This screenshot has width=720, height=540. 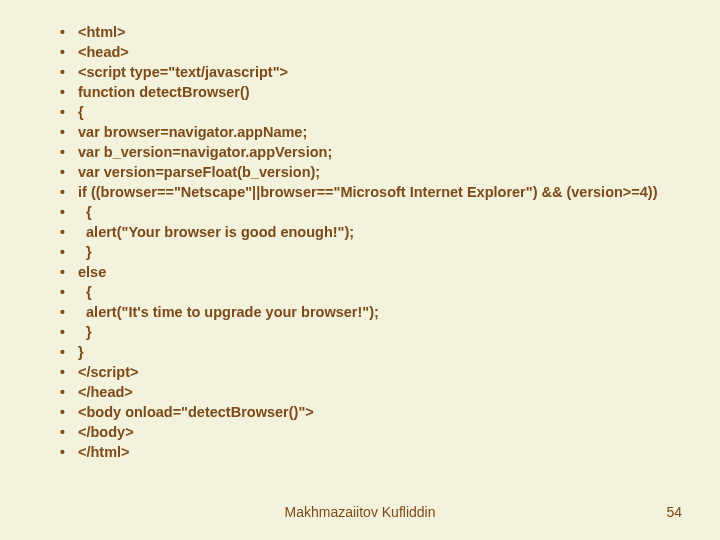 What do you see at coordinates (360, 312) in the screenshot?
I see `code-line: alert("It's time to upgrade your browser…` at bounding box center [360, 312].